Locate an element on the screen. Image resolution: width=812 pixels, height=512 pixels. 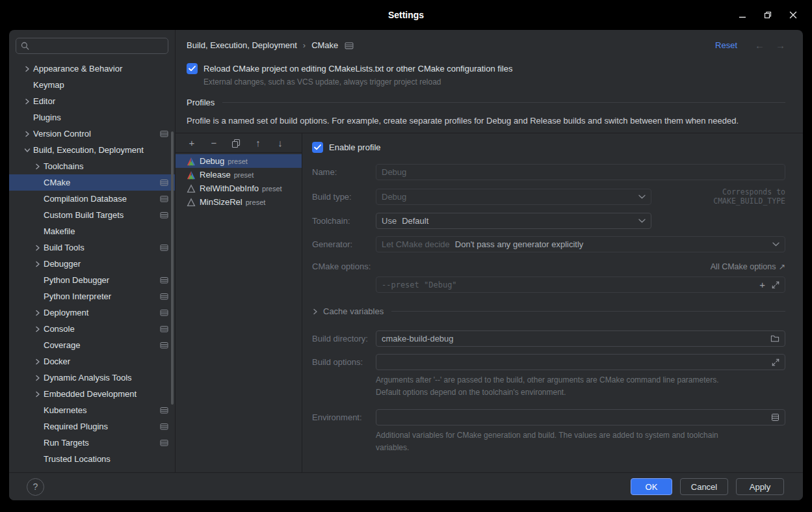
sidebar-item-label: Deployment is located at coordinates (66, 312).